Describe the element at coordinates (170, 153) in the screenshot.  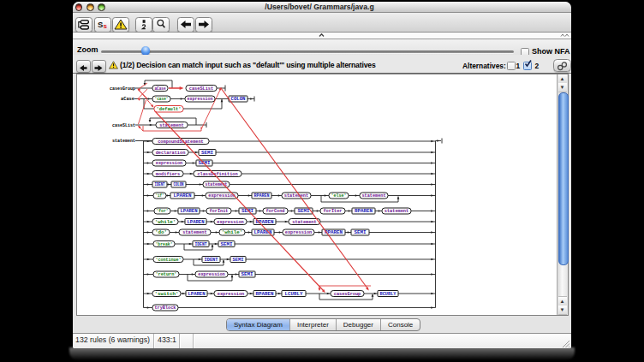
I see `svg-text: declaration` at that location.